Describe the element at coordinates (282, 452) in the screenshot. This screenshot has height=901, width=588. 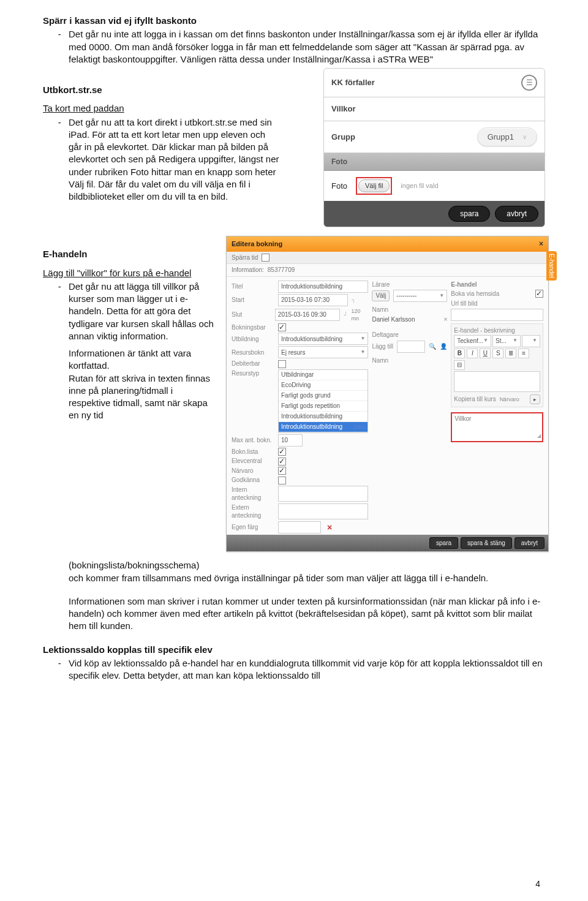
I see `blist-checkbox` at that location.